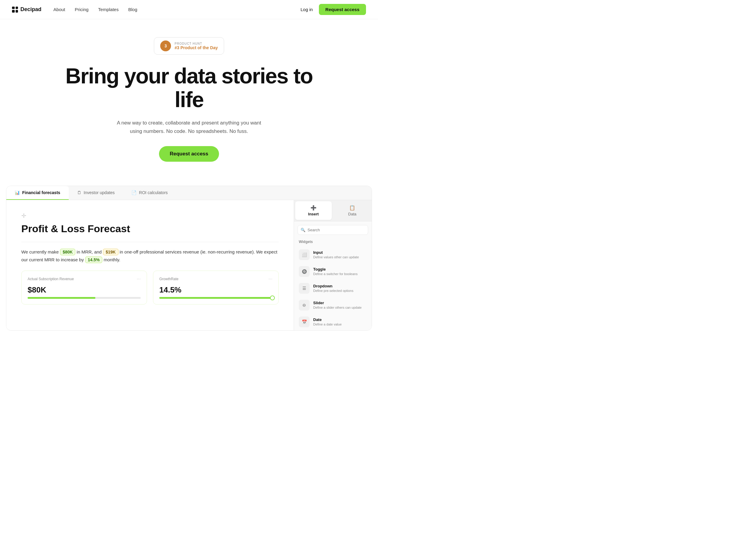 The image size is (756, 540). What do you see at coordinates (177, 9) in the screenshot?
I see `nav-links: About Pricing Templates Blog` at bounding box center [177, 9].